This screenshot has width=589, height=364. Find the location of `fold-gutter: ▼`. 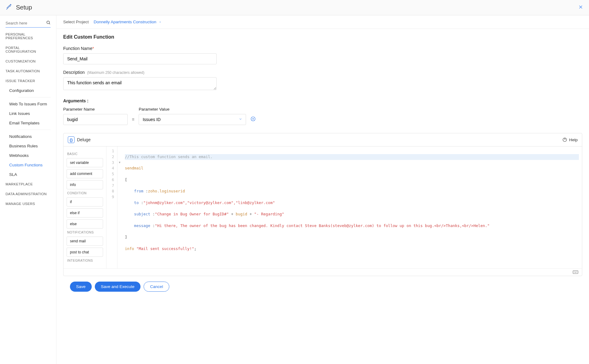

fold-gutter: ▼ is located at coordinates (120, 207).